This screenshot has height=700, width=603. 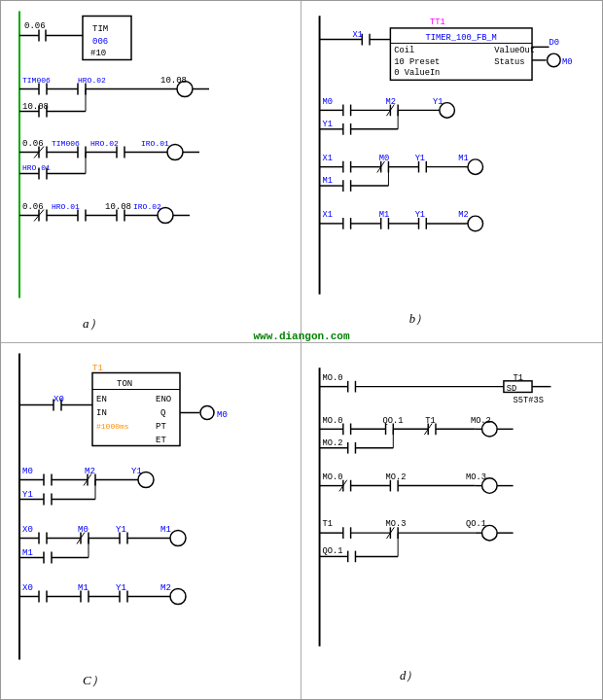 I want to click on c3y1: Y1, so click(x=121, y=530).